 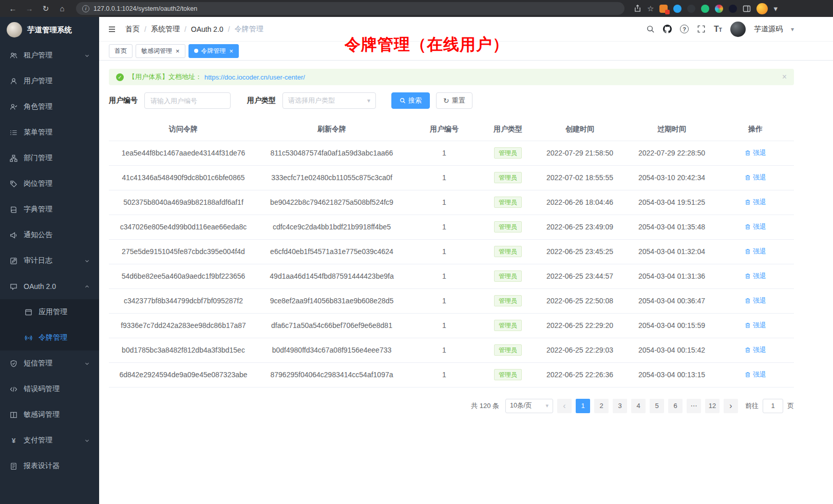 I want to click on browser-menu-icon: ▾, so click(x=775, y=9).